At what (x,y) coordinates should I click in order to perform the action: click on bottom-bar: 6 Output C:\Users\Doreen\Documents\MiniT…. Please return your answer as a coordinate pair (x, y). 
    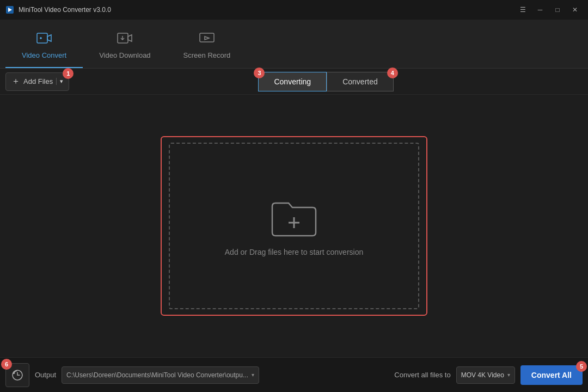
    Looking at the image, I should click on (294, 375).